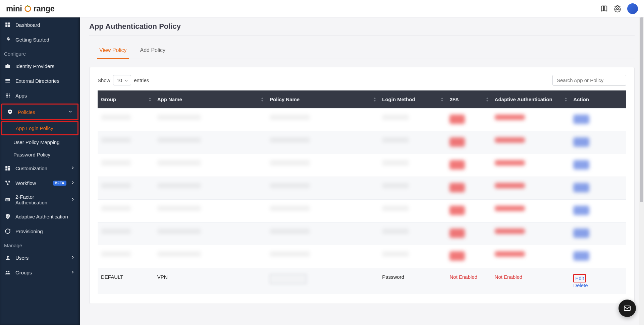 Image resolution: width=644 pixels, height=325 pixels. What do you see at coordinates (8, 40) in the screenshot?
I see `rocket-icon` at bounding box center [8, 40].